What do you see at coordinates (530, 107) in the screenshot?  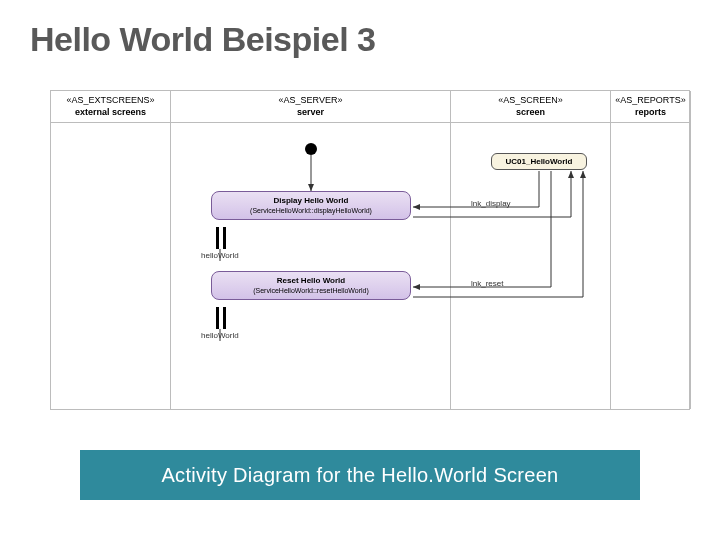 I see `lane-header: «AS_SCREEN» screen` at bounding box center [530, 107].